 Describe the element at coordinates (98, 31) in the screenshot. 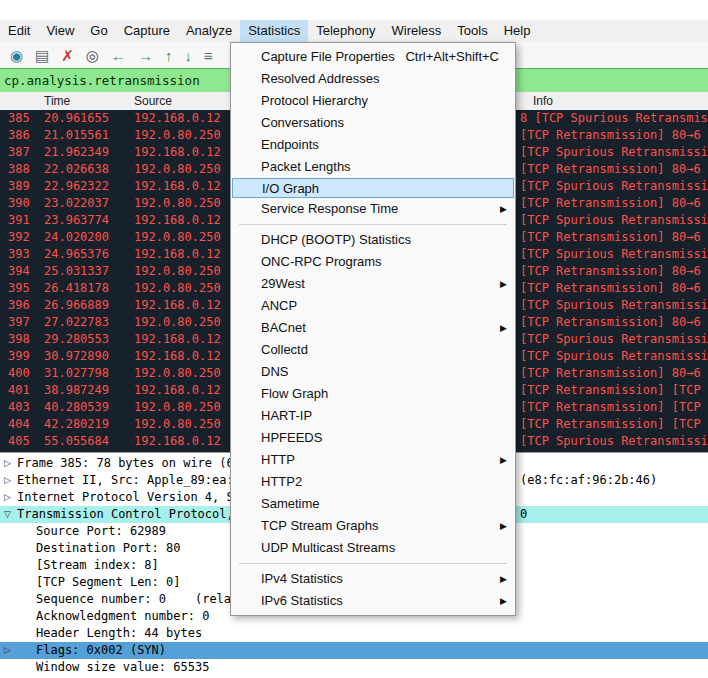

I see `menubar-item-go: Go` at that location.